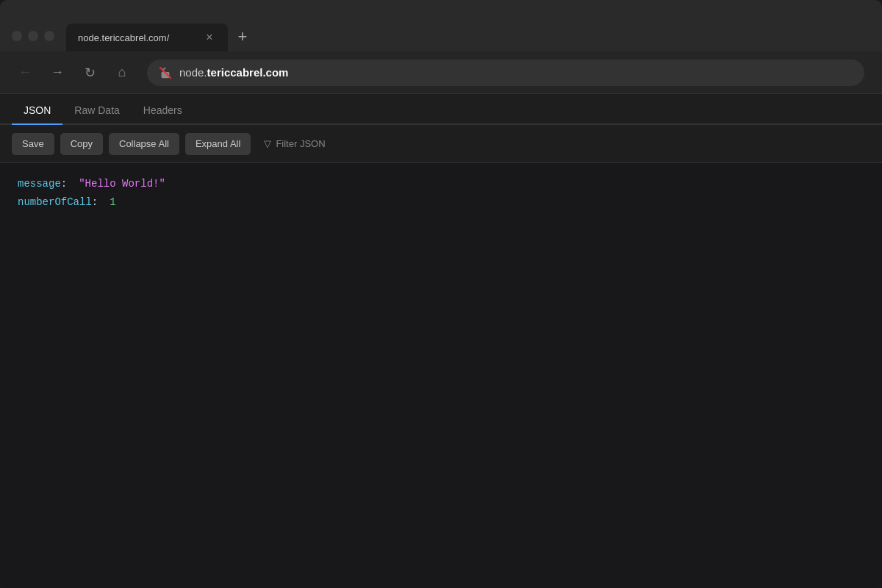  I want to click on address-domain: tericcabrel.com, so click(248, 72).